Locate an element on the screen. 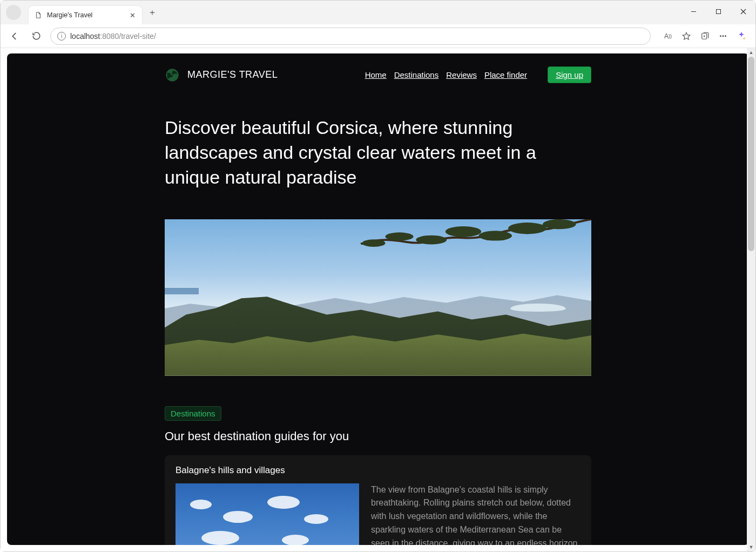 Image resolution: width=756 pixels, height=552 pixels. tab-title: Margie's Travel is located at coordinates (85, 15).